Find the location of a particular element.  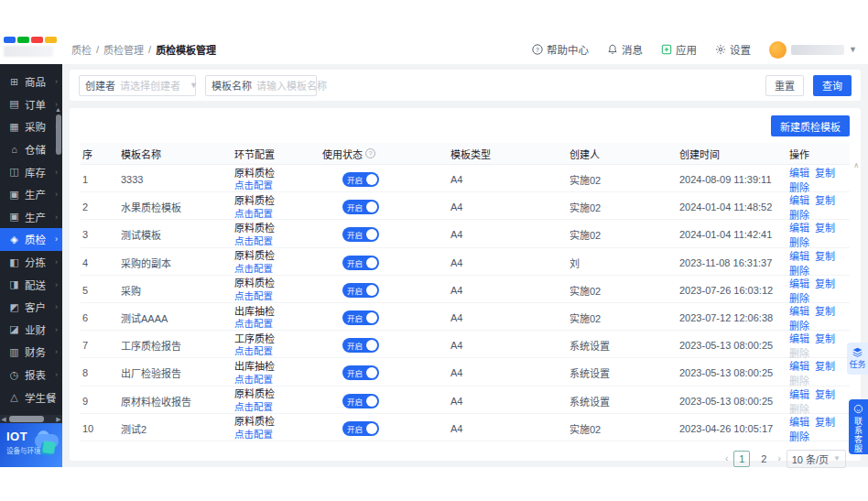

next-page-button: › is located at coordinates (778, 458).